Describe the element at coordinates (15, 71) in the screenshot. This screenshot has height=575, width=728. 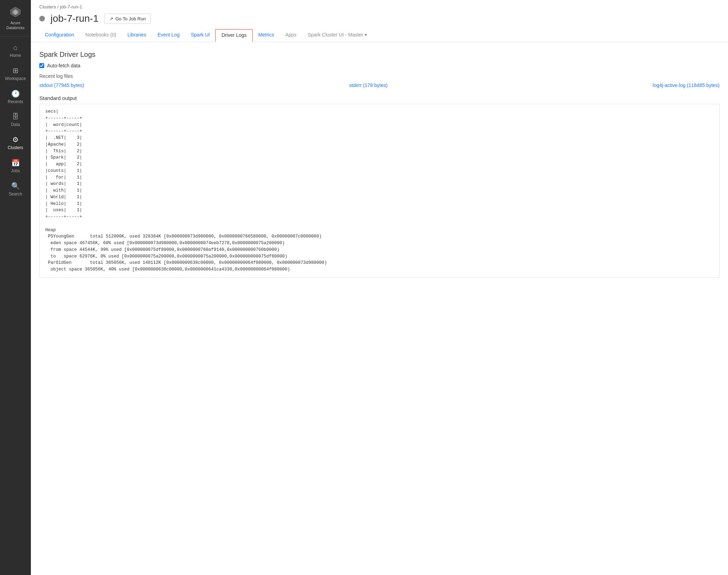
I see `workspace-icon: ⊞` at that location.